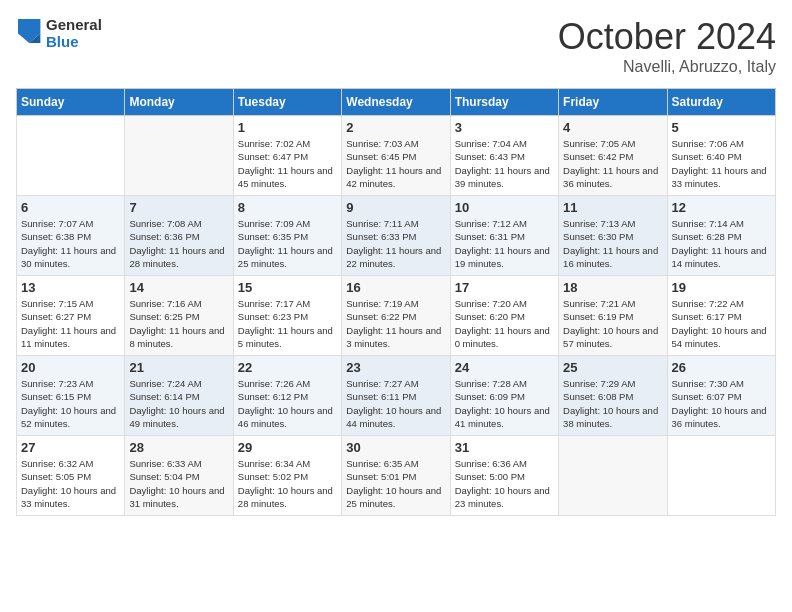 Image resolution: width=792 pixels, height=612 pixels. I want to click on day-info: Sunrise: 6:36 AM Sunset: 5:00 PM Dayligh…, so click(504, 484).